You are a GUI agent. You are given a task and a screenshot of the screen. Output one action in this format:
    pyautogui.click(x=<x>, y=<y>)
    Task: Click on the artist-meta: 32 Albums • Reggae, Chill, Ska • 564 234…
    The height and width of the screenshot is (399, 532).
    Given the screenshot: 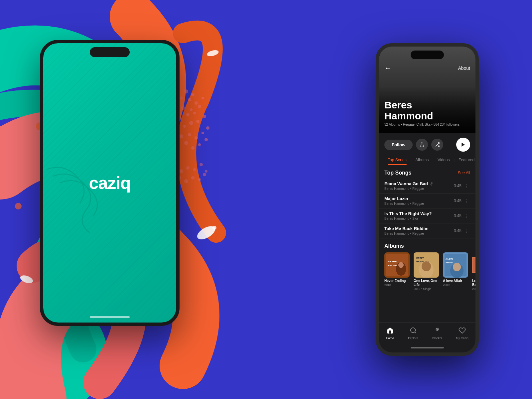 What is the action you would take?
    pyautogui.click(x=427, y=124)
    